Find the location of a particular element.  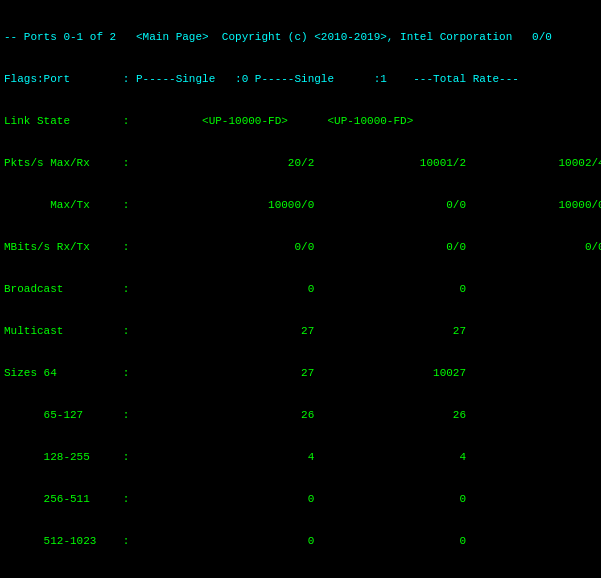

sizes65-row: 65-127 : 26 26 is located at coordinates (300, 415).